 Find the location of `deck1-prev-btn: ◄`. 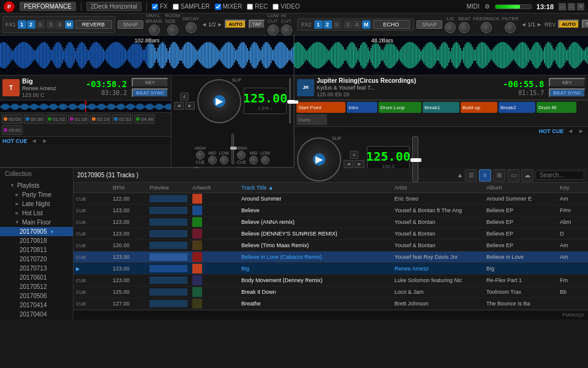

deck1-prev-btn: ◄ is located at coordinates (179, 105).